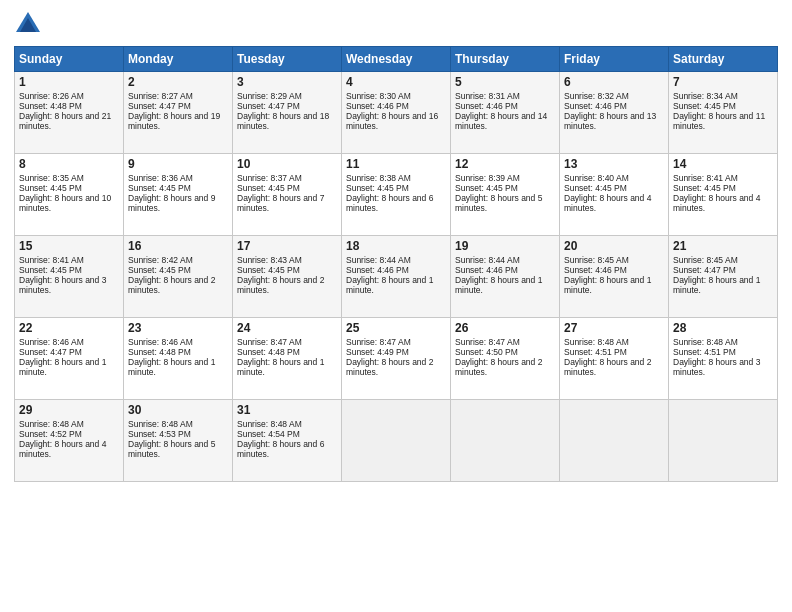  What do you see at coordinates (178, 441) in the screenshot?
I see `calendar-cell: 30 Sunrise: 8:48 AM Sunset: 4:53 PM Dayl…` at bounding box center [178, 441].